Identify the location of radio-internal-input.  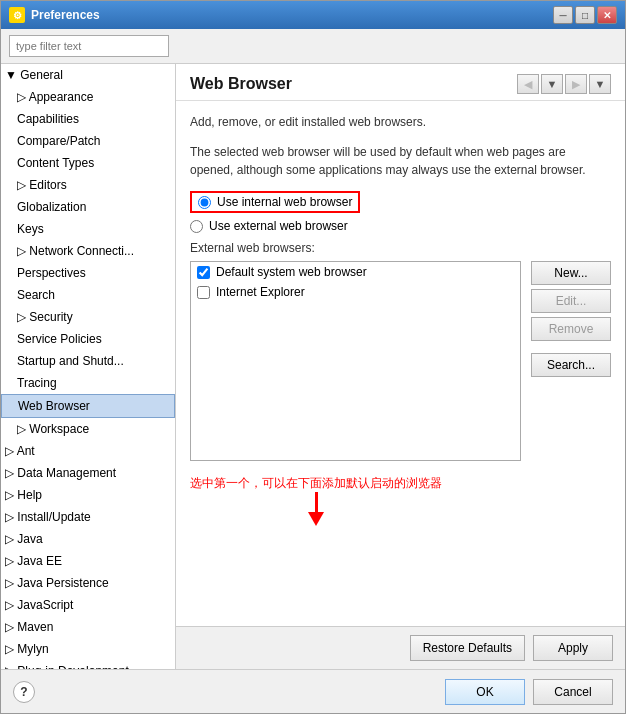
(204, 202).